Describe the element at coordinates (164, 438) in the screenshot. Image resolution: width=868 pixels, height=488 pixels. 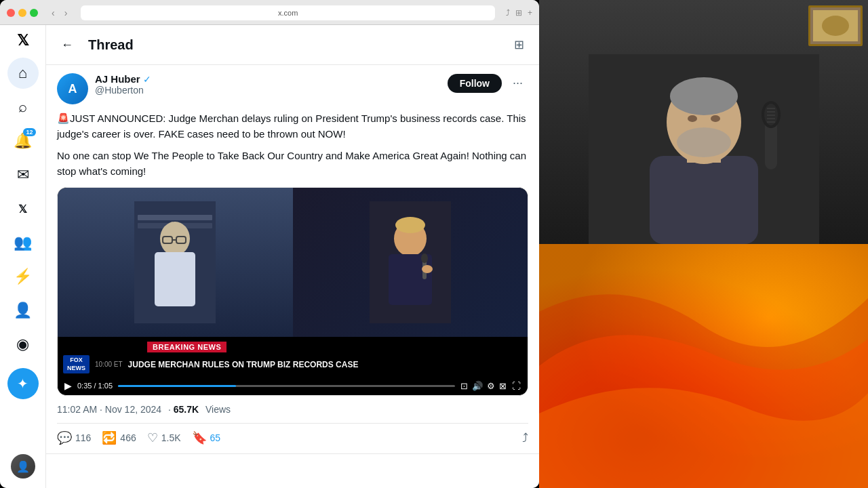
I see `like-button: ♡ 1.5K` at that location.